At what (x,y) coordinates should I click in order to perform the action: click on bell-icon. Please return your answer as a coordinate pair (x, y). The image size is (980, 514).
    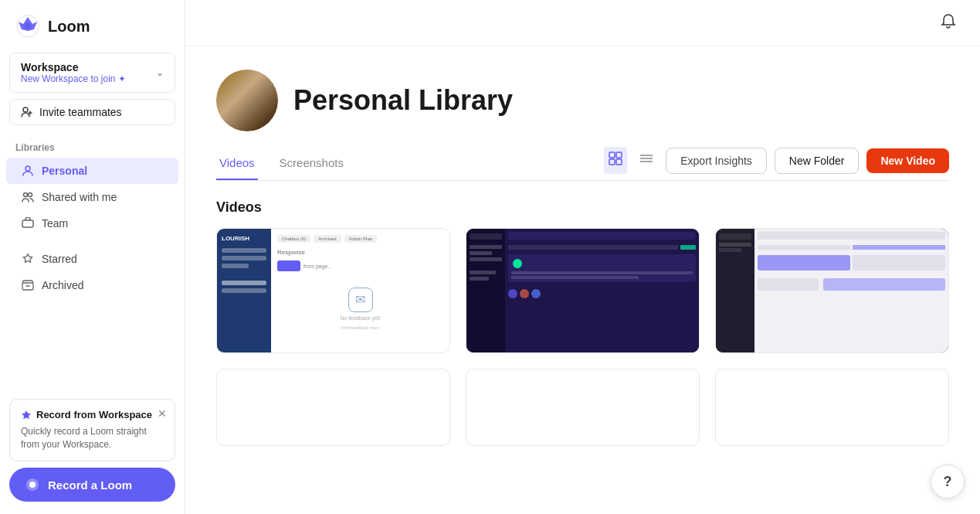
    Looking at the image, I should click on (948, 21).